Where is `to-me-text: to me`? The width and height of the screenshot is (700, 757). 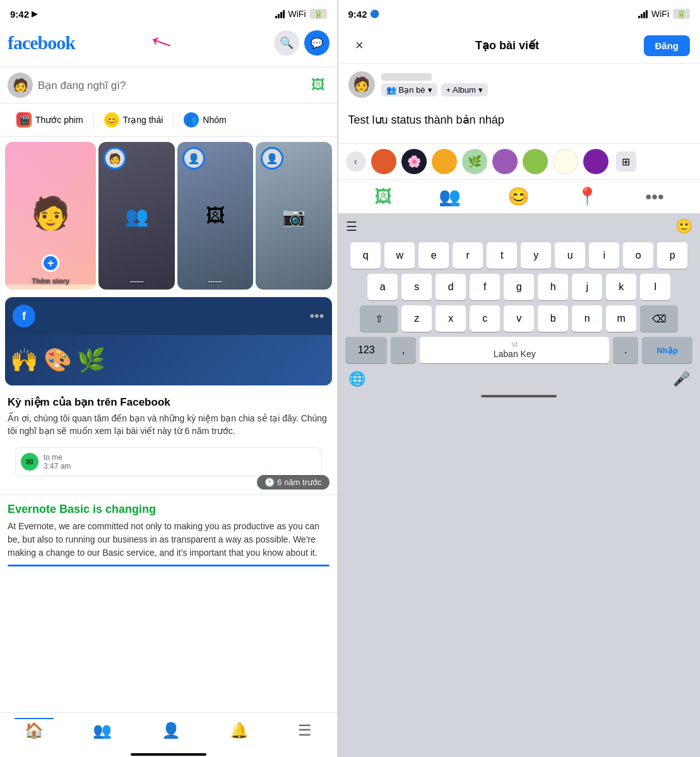
to-me-text: to me is located at coordinates (57, 457).